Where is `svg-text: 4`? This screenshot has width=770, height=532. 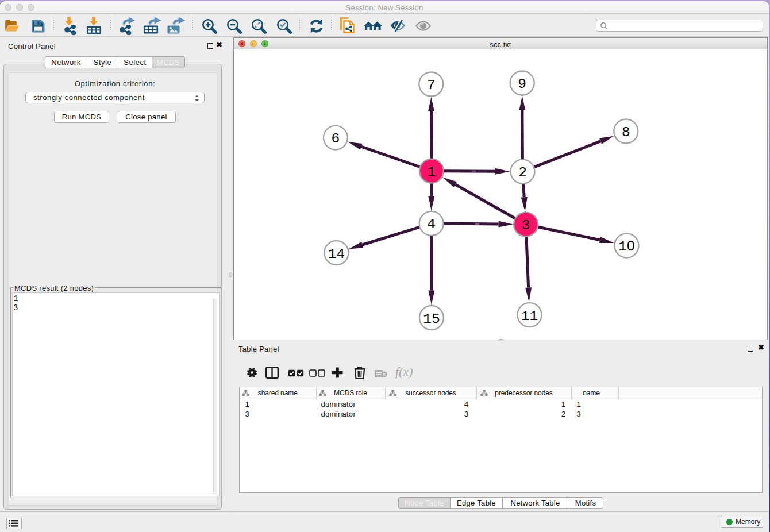
svg-text: 4 is located at coordinates (431, 224).